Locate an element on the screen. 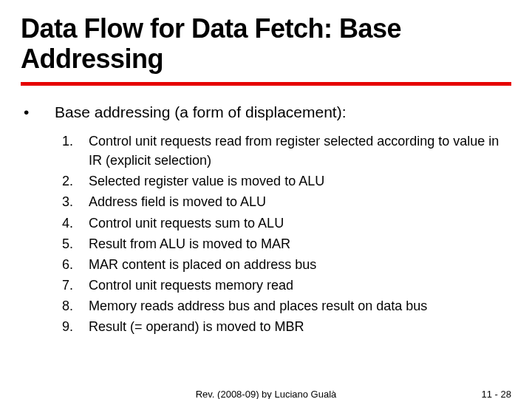 The width and height of the screenshot is (532, 399). list-number: 3. is located at coordinates (75, 202).